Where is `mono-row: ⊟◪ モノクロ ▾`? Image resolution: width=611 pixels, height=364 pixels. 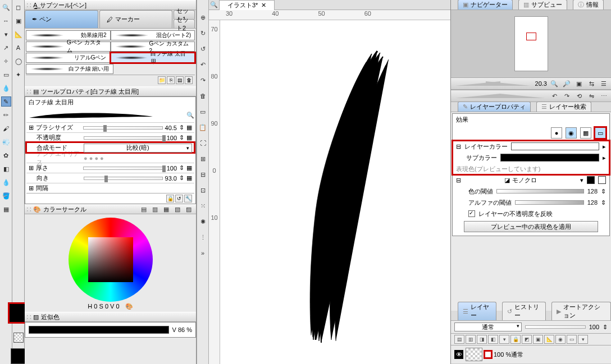 mono-row: ⊟◪ モノクロ ▾ is located at coordinates (531, 180).